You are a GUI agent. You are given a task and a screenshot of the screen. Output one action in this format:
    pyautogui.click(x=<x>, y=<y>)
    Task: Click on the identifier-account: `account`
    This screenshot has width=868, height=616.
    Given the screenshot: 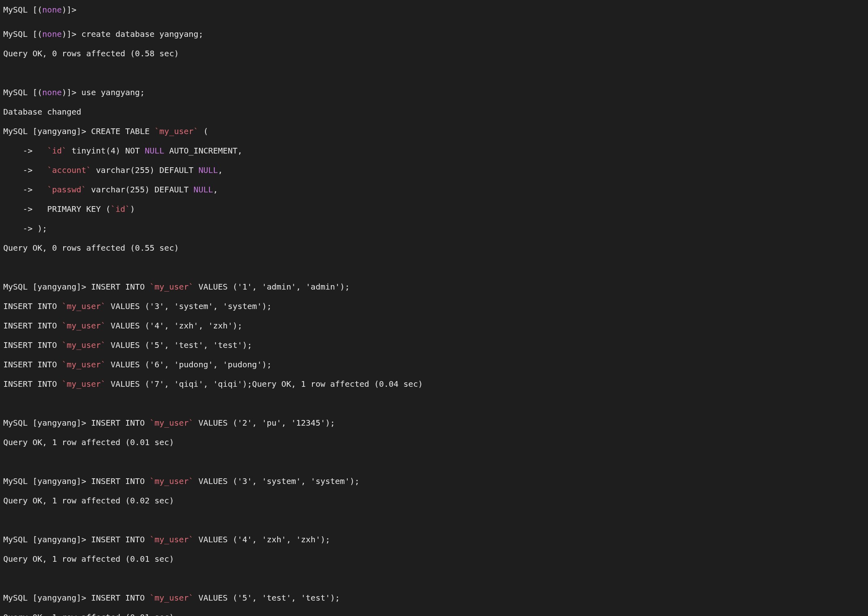 What is the action you would take?
    pyautogui.click(x=69, y=170)
    